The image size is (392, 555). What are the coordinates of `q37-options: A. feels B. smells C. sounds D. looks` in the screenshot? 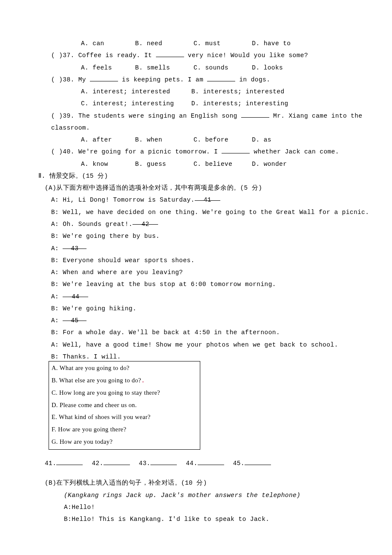 It's located at (209, 68).